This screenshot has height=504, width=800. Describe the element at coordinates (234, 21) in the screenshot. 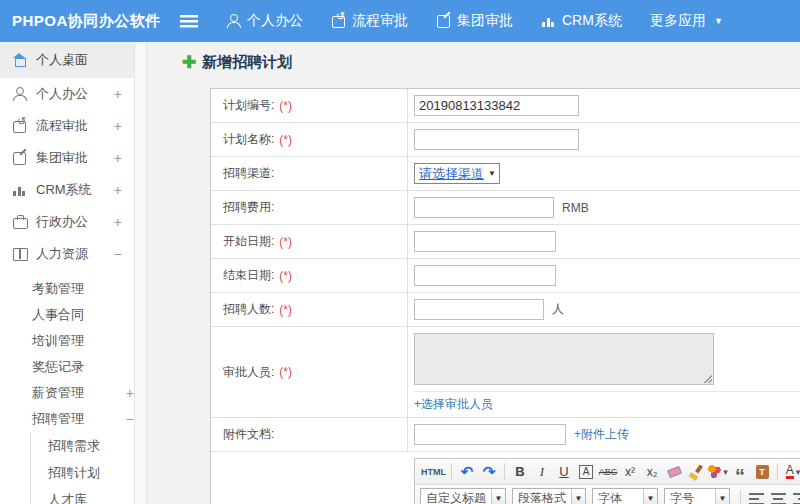

I see `user-icon` at that location.